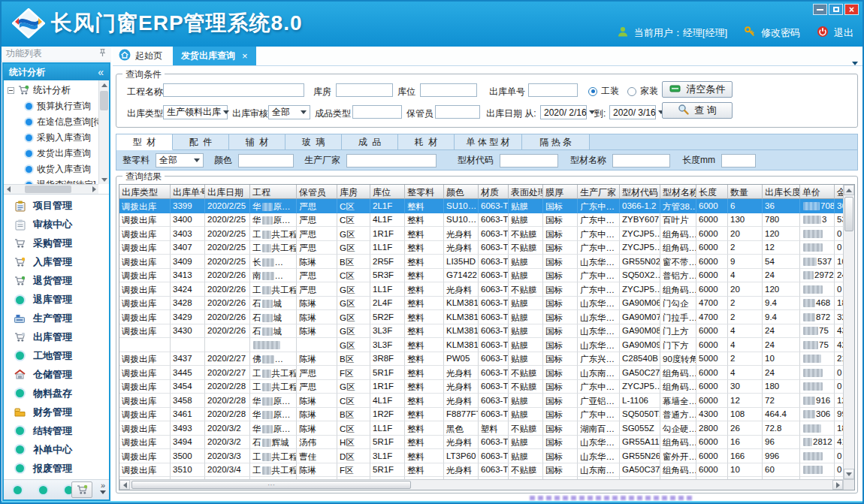  Describe the element at coordinates (51, 90) in the screenshot. I see `tree-root: 统计分析` at that location.